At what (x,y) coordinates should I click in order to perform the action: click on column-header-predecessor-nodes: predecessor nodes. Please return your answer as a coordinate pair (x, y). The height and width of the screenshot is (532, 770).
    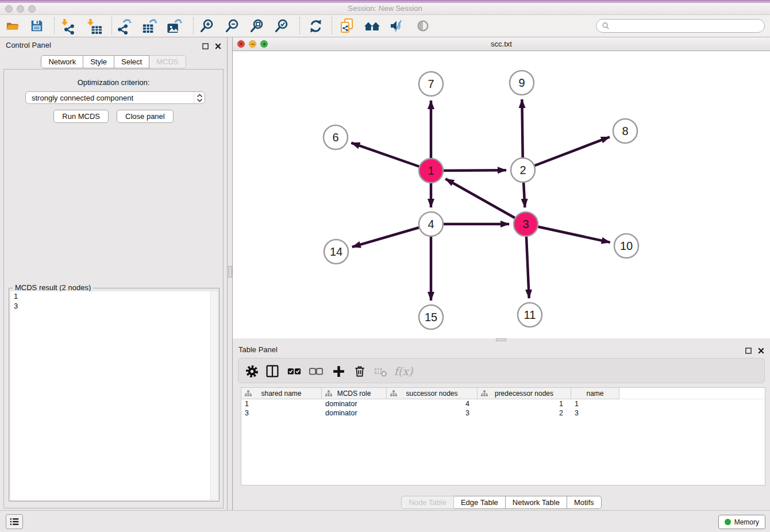
    Looking at the image, I should click on (524, 394).